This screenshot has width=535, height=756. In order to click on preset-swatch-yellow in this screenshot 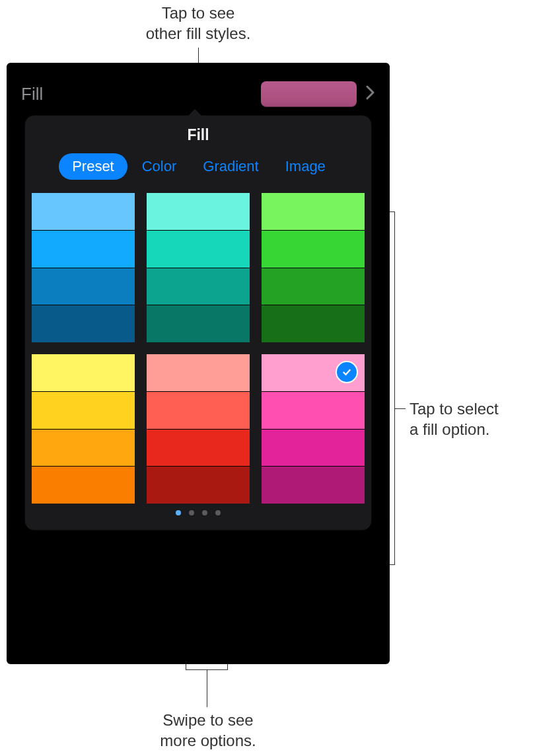, I will do `click(83, 429)`.